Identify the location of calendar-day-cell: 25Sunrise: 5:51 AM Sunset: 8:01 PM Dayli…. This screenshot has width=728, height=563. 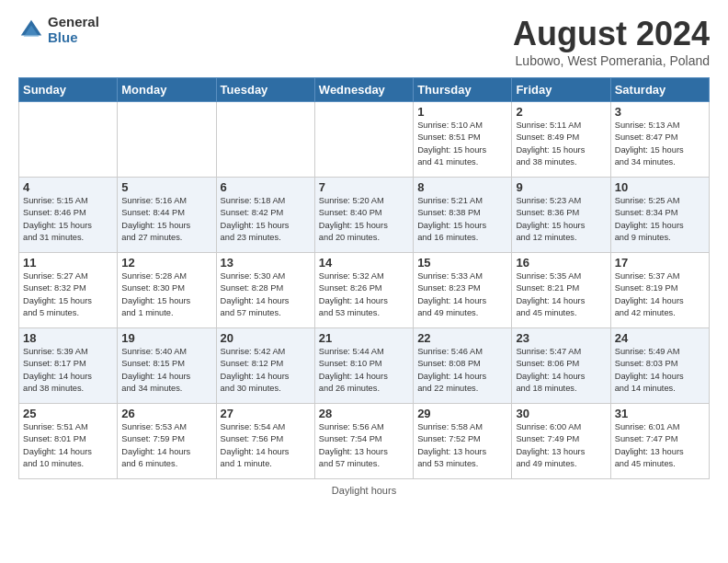
(68, 442).